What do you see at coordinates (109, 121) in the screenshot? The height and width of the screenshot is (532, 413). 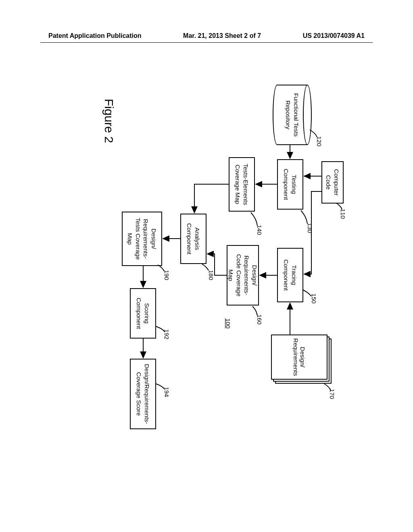 I see `figure-caption: Figure 2` at bounding box center [109, 121].